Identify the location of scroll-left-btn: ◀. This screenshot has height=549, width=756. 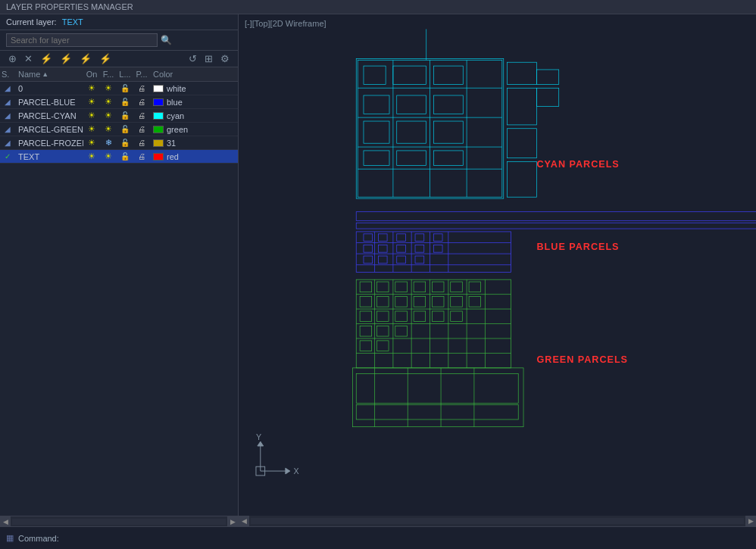
(5, 522).